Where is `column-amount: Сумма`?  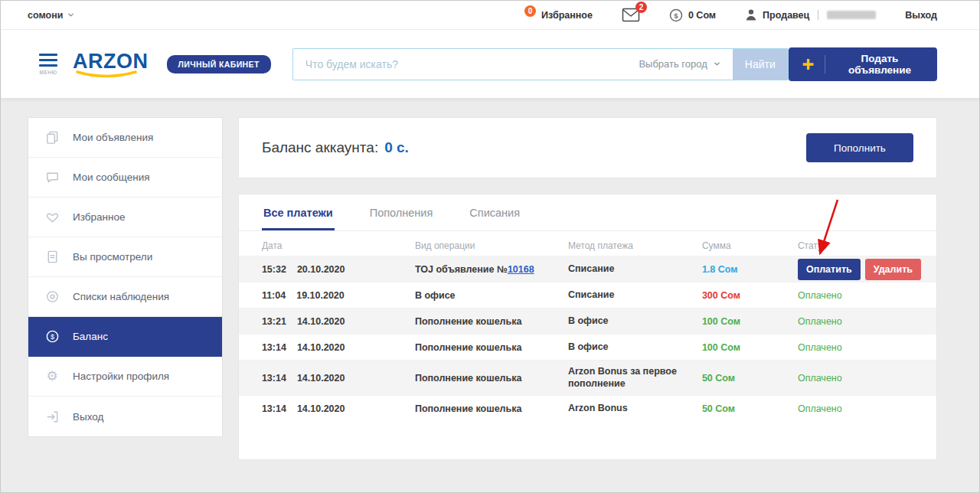
column-amount: Сумма is located at coordinates (750, 246).